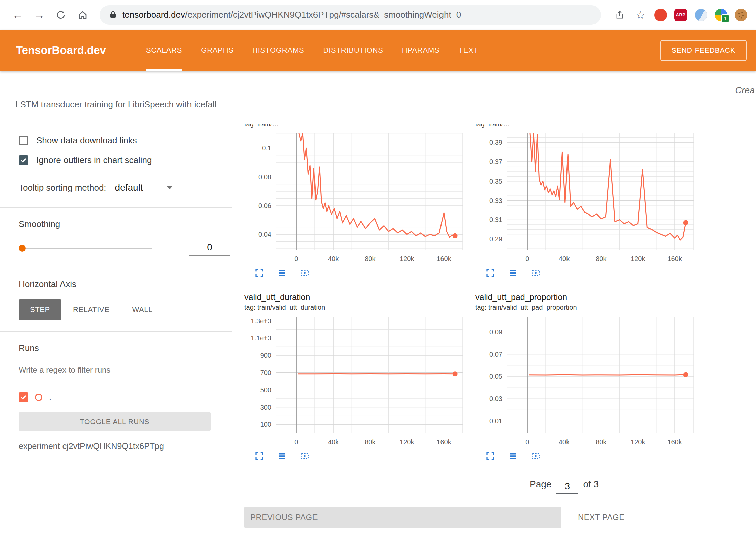 This screenshot has width=756, height=547. Describe the element at coordinates (61, 50) in the screenshot. I see `brand-logo: TensorBoard.dev` at that location.